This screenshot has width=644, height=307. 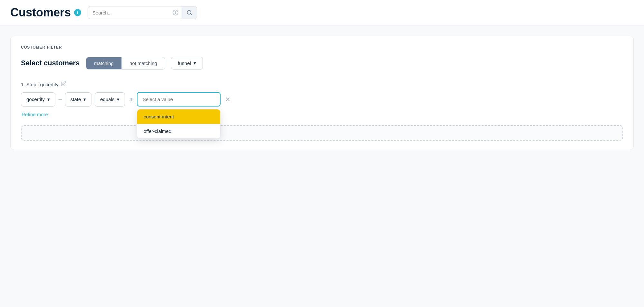 What do you see at coordinates (110, 99) in the screenshot?
I see `equals-dropdown: equals ▾` at bounding box center [110, 99].